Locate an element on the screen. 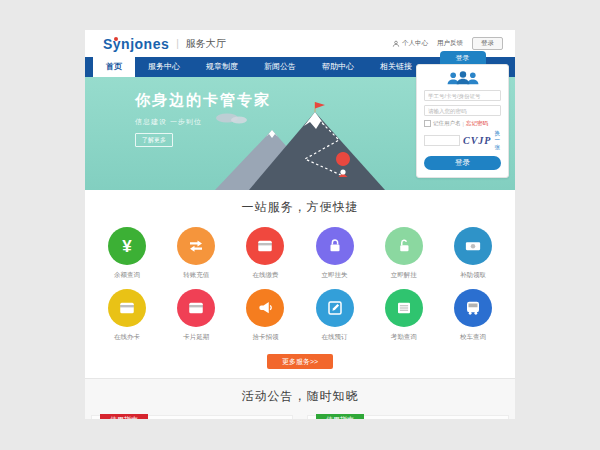  bus-icon is located at coordinates (473, 308).